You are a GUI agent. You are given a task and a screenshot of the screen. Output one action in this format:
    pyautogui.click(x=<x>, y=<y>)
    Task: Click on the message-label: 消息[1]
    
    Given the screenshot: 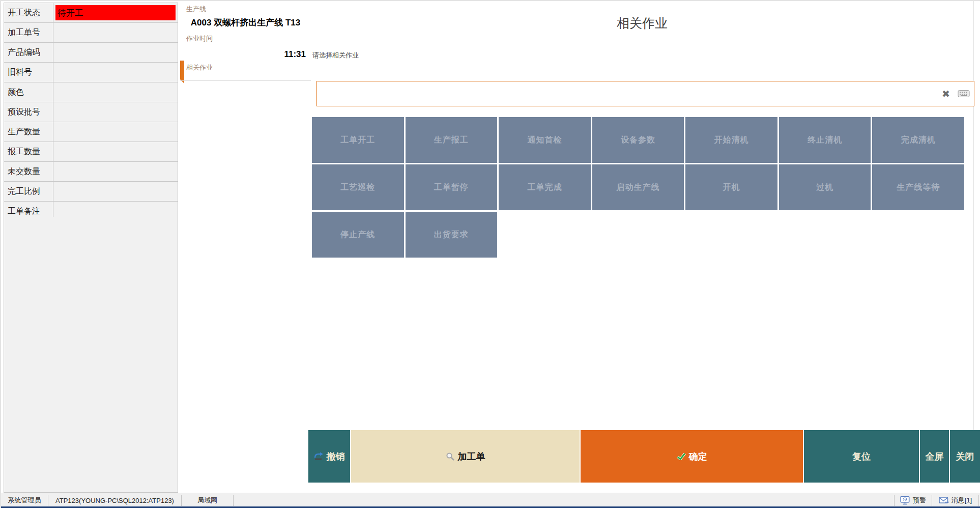 What is the action you would take?
    pyautogui.click(x=962, y=500)
    